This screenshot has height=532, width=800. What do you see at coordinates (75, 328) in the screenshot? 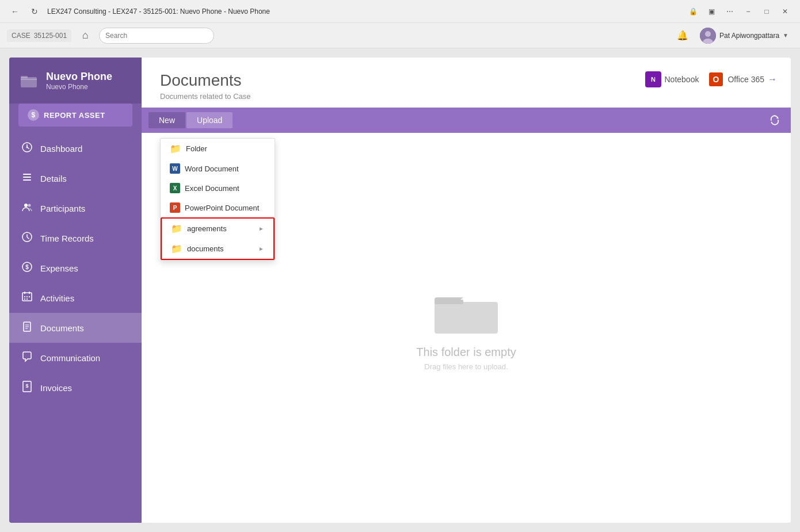
I see `sidebar-item-documents: Documents` at bounding box center [75, 328].